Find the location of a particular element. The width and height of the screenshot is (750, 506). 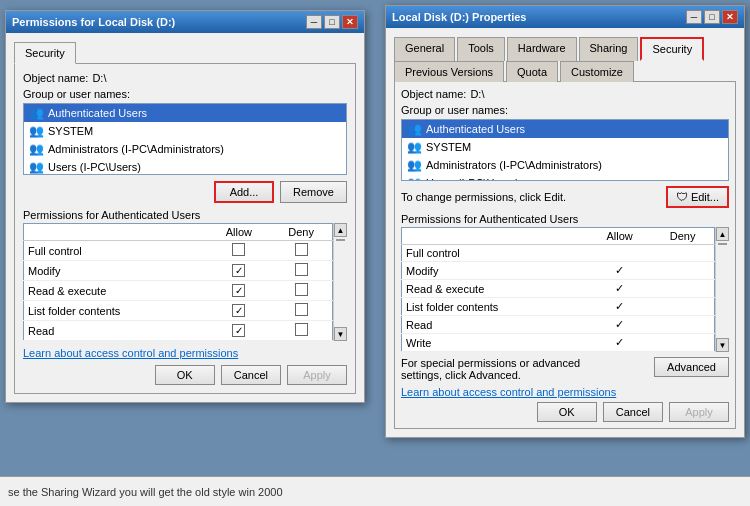

table-row: List folder contents ✓ is located at coordinates (558, 307).